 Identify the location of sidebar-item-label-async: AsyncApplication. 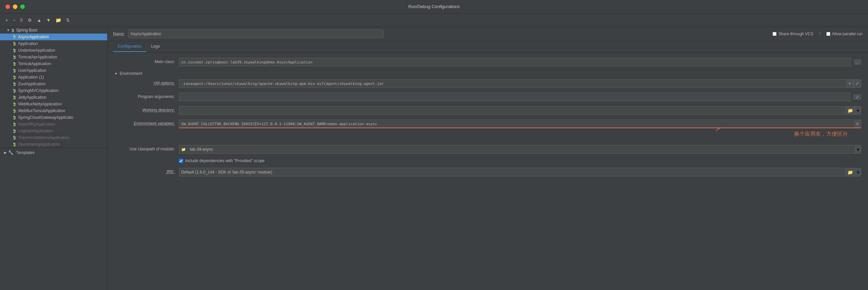
(34, 37).